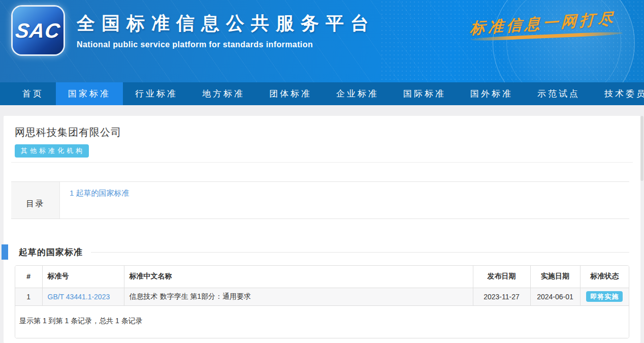 The image size is (644, 343). What do you see at coordinates (555, 276) in the screenshot?
I see `col-header-implement-date: 实施日期` at bounding box center [555, 276].